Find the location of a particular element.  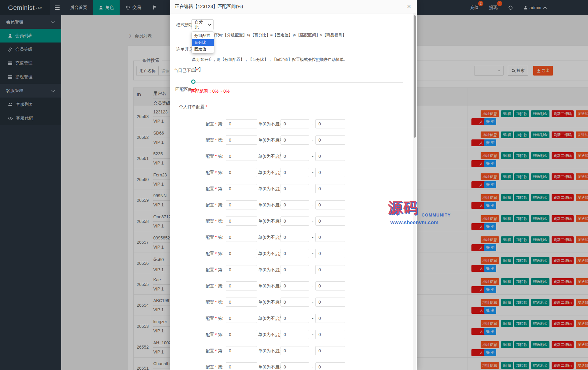

personal-config-label: 个人订单配置* is located at coordinates (193, 107).